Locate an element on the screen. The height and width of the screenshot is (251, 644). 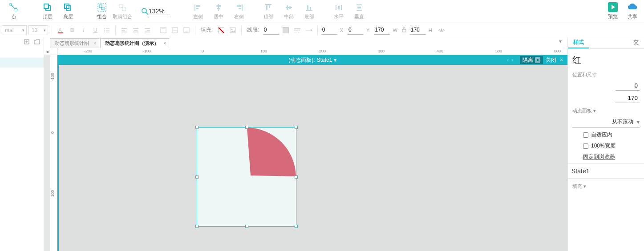
bring-front-button: 顶层 is located at coordinates (48, 12).